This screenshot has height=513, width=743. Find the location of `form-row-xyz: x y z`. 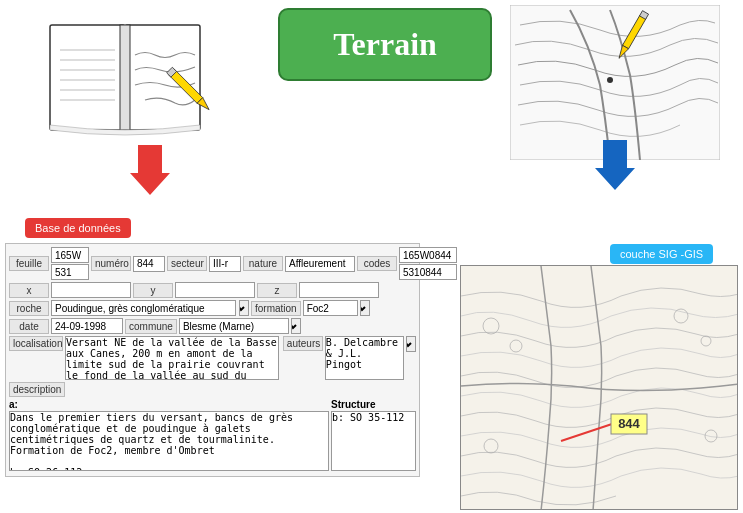

form-row-xyz: x y z is located at coordinates (212, 290).